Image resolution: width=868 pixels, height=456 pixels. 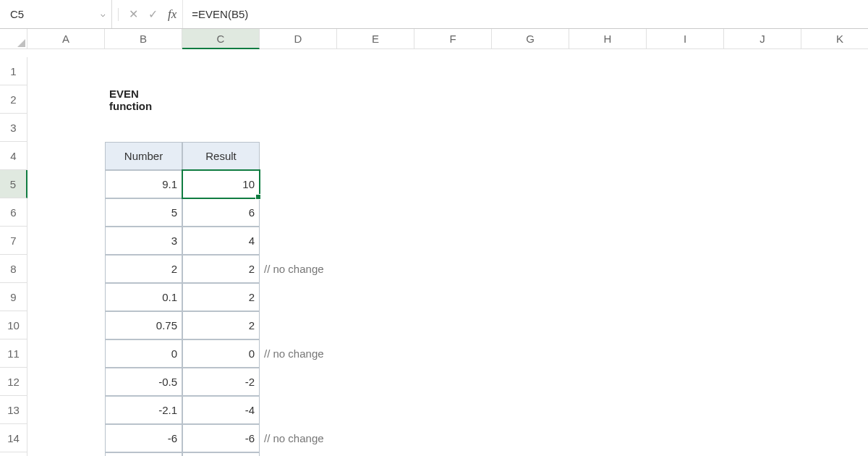 What do you see at coordinates (608, 410) in the screenshot?
I see `cell-H13` at bounding box center [608, 410].